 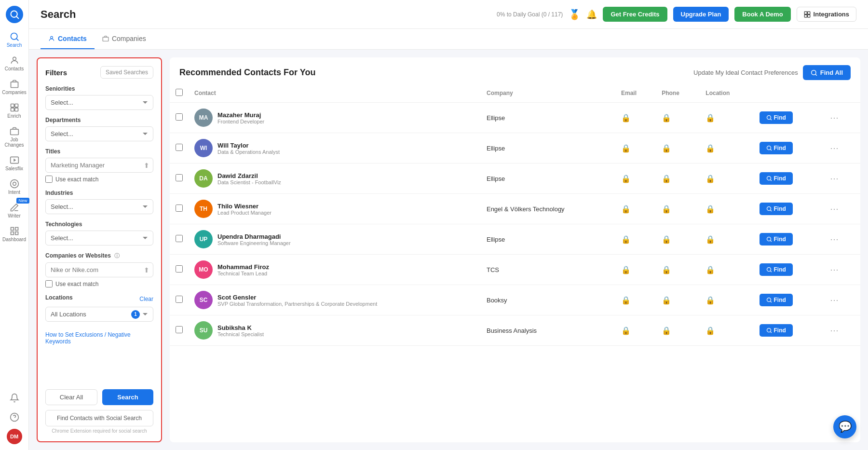 What do you see at coordinates (14, 436) in the screenshot?
I see `user-avatar: DM` at bounding box center [14, 436].